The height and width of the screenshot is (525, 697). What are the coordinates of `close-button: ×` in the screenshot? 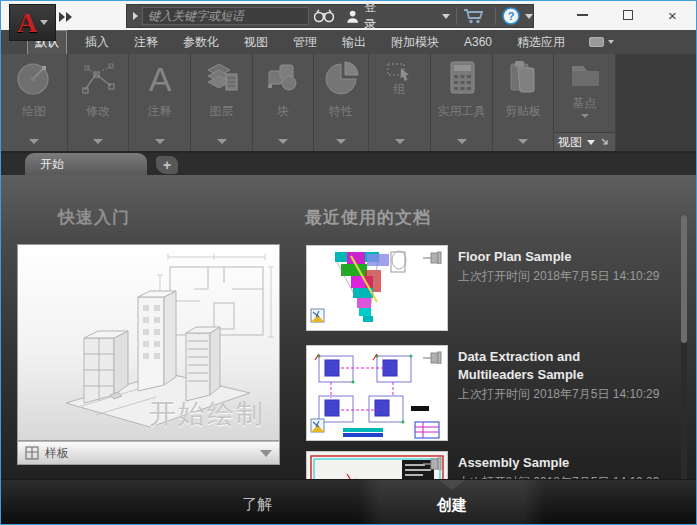 It's located at (672, 15).